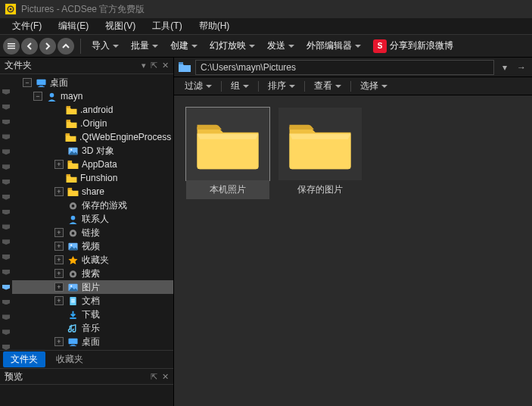 Image resolution: width=532 pixels, height=406 pixels. I want to click on menu-item: 帮助(H), so click(215, 26).